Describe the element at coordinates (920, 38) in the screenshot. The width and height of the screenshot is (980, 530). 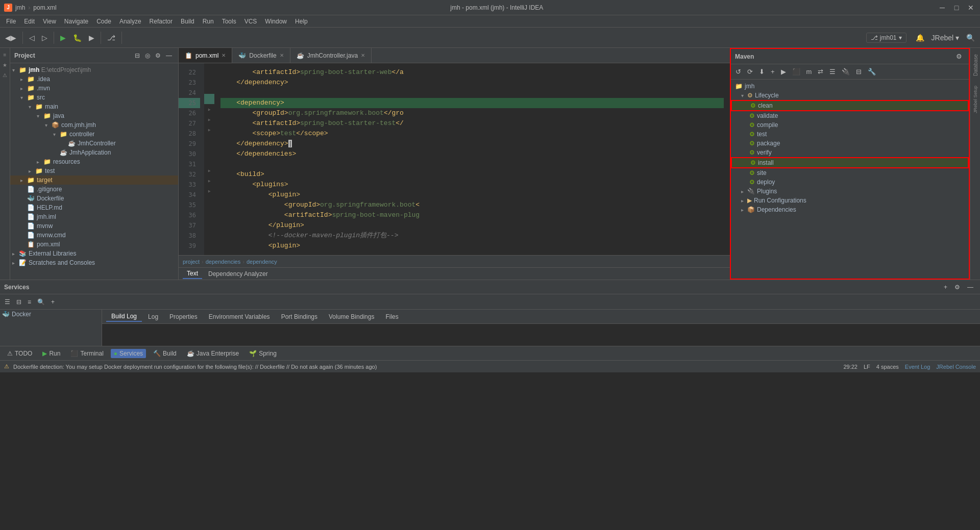
I see `toolbar-notification-btn: 🔔` at that location.